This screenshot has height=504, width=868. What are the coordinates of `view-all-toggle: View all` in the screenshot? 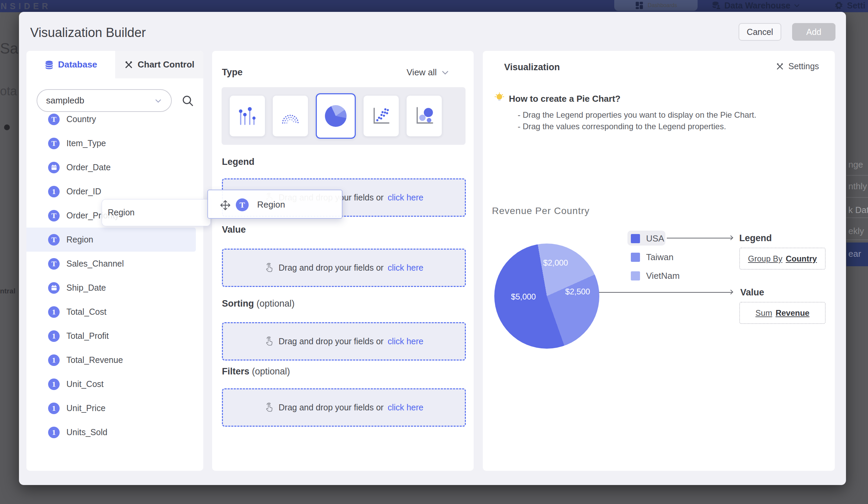 It's located at (428, 72).